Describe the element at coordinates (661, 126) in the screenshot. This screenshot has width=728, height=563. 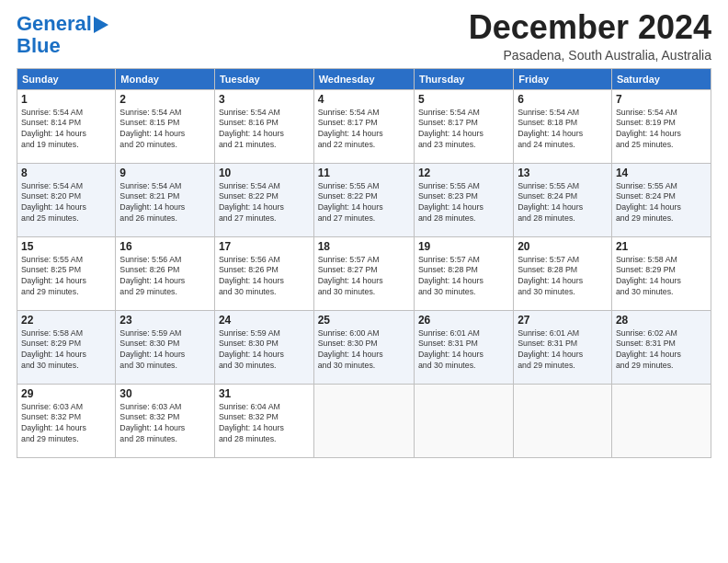
I see `day-cell: 7Sunrise: 5:54 AM Sunset: 8:19 PM Daylig…` at that location.